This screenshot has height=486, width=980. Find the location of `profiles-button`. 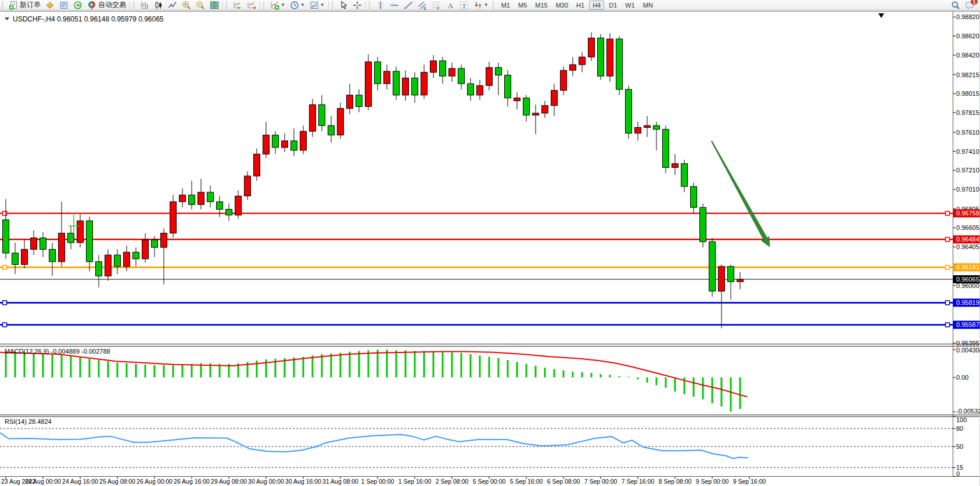

profiles-button is located at coordinates (64, 5).